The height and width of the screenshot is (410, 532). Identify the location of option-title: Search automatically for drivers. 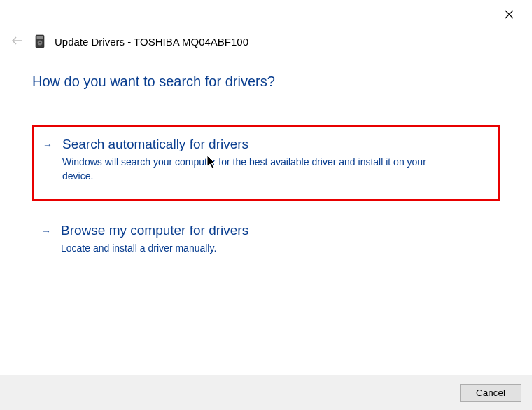
(274, 144).